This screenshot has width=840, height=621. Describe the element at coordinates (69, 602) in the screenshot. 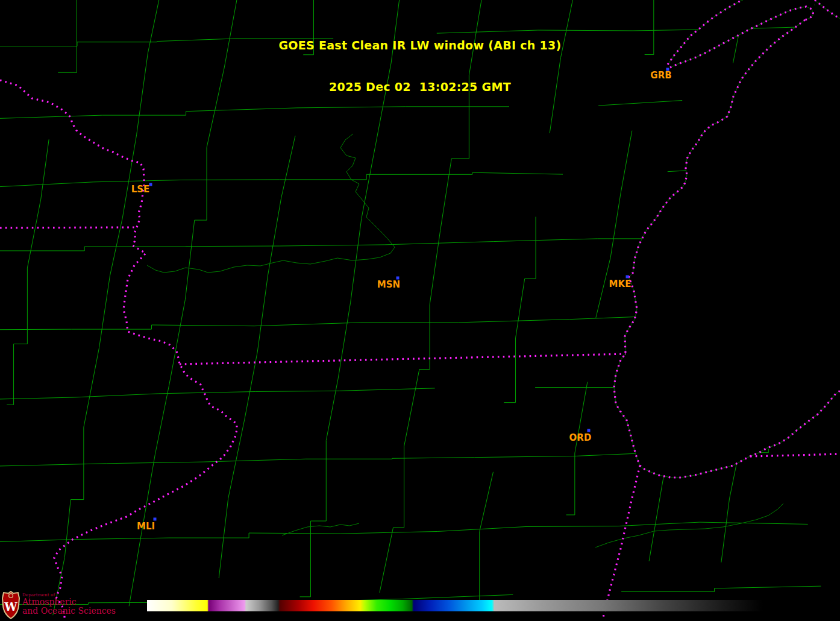

I see `logo-name-line1: Atmospheric` at that location.